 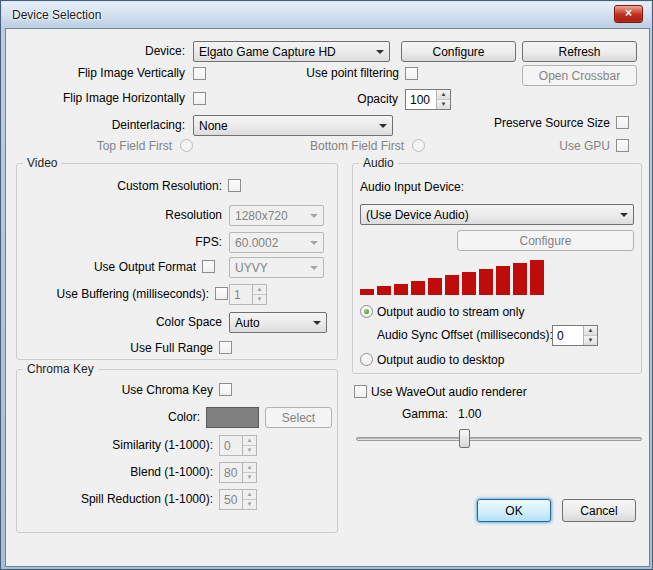 What do you see at coordinates (200, 98) in the screenshot?
I see `flip-horizontal-checkbox` at bounding box center [200, 98].